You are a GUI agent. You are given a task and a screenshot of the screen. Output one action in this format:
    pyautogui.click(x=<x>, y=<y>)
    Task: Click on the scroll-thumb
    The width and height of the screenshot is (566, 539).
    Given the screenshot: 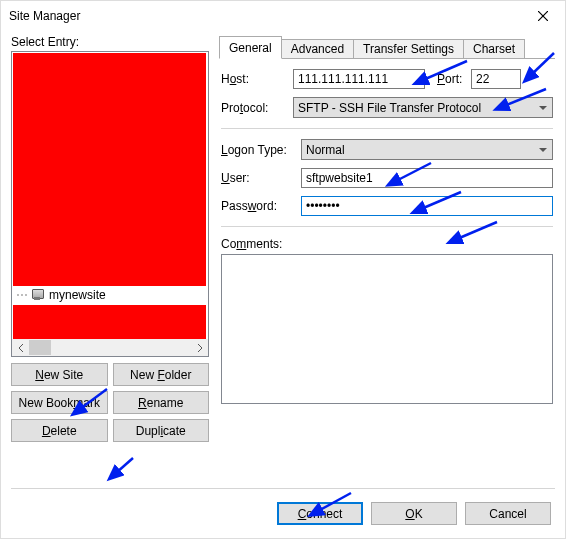 What is the action you would take?
    pyautogui.click(x=40, y=348)
    